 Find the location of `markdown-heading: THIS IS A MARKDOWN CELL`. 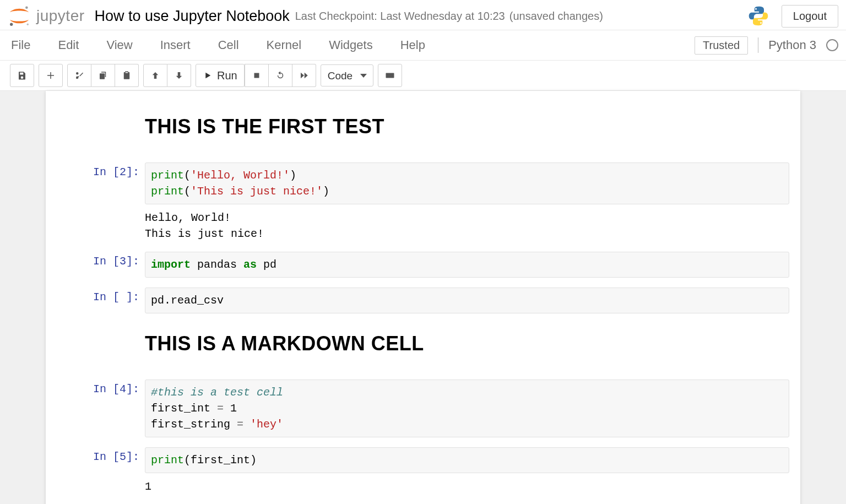

markdown-heading: THIS IS A MARKDOWN CELL is located at coordinates (467, 344).